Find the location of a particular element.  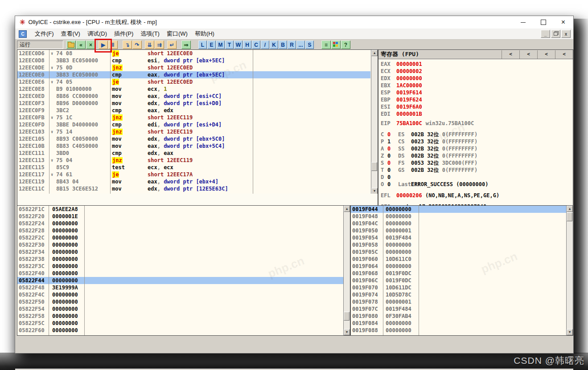

stack-row: 0019F07800000001 is located at coordinates (462, 302).